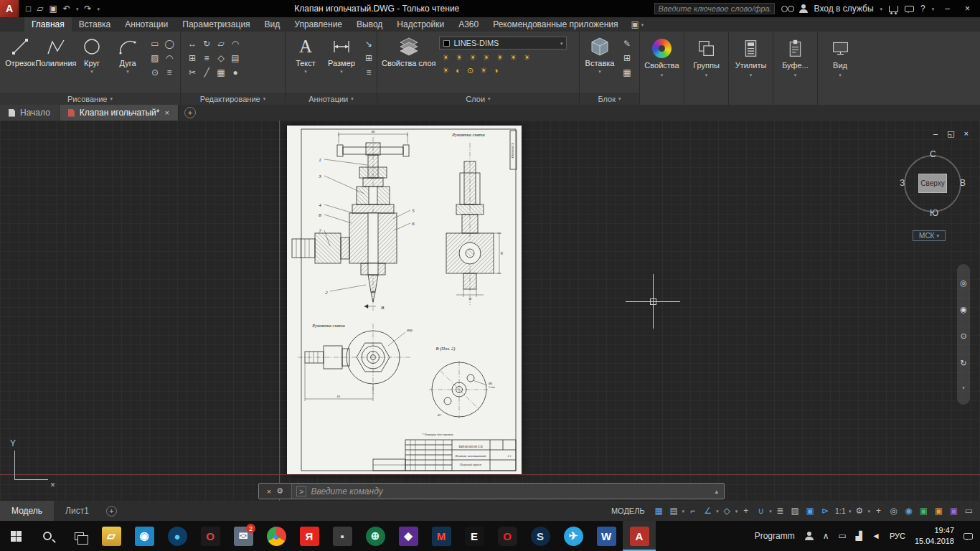  What do you see at coordinates (627, 58) in the screenshot?
I see `block-create-icon: ⊞` at bounding box center [627, 58].